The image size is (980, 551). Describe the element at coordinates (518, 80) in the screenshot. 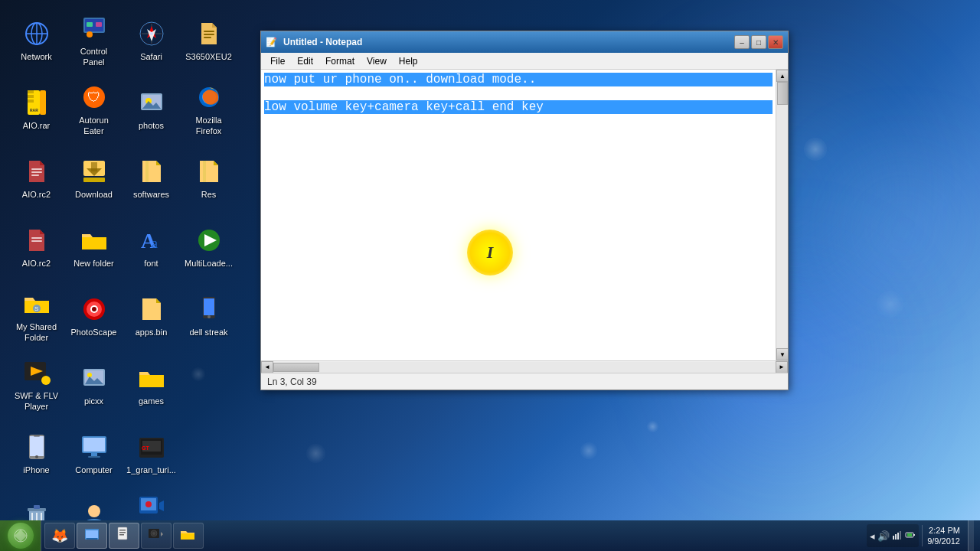

I see `notepad-line-1: now put ur phone on.. download mode..` at that location.